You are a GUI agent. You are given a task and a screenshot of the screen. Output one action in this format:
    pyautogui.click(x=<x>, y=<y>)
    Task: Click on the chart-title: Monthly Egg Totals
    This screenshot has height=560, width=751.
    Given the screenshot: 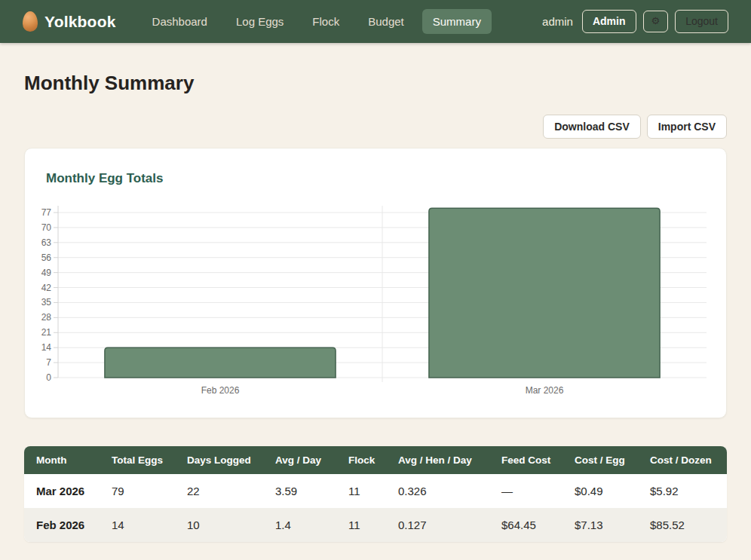 What is the action you would take?
    pyautogui.click(x=376, y=167)
    